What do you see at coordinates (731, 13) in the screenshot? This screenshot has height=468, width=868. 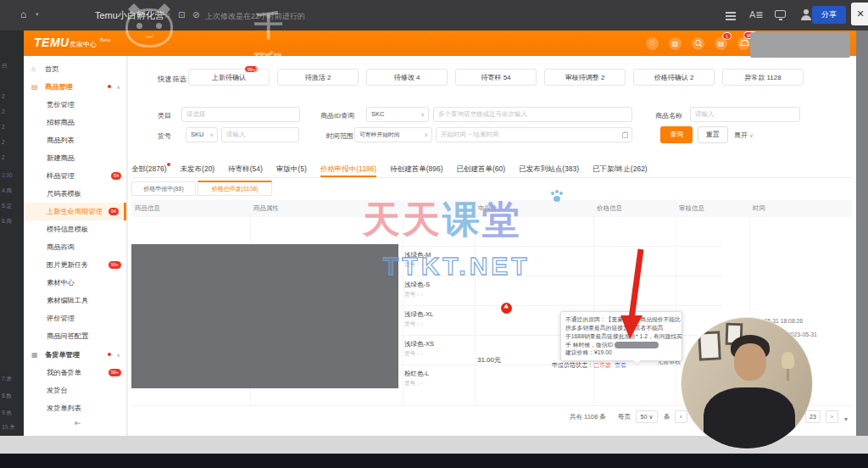 I see `menu-icon` at bounding box center [731, 13].